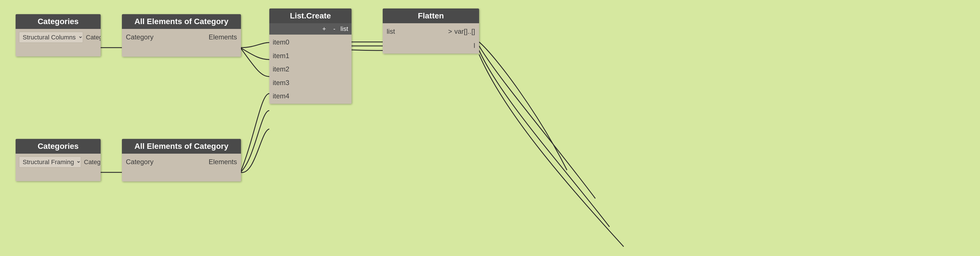 Image resolution: width=980 pixels, height=256 pixels. Describe the element at coordinates (431, 16) in the screenshot. I see `flatten-header: Flatten` at that location.